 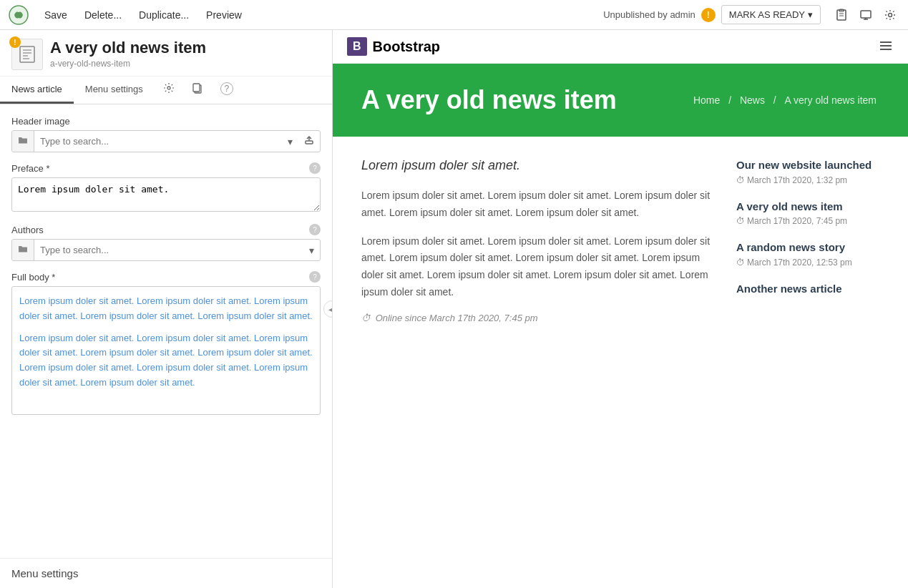 What do you see at coordinates (166, 242) in the screenshot?
I see `authors-field: Authors ? ▾` at bounding box center [166, 242].